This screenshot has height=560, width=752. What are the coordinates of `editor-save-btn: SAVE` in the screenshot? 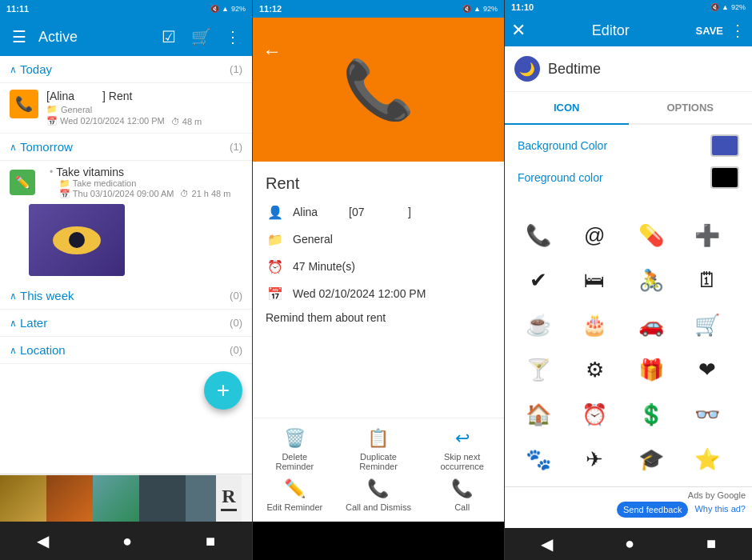 It's located at (710, 30).